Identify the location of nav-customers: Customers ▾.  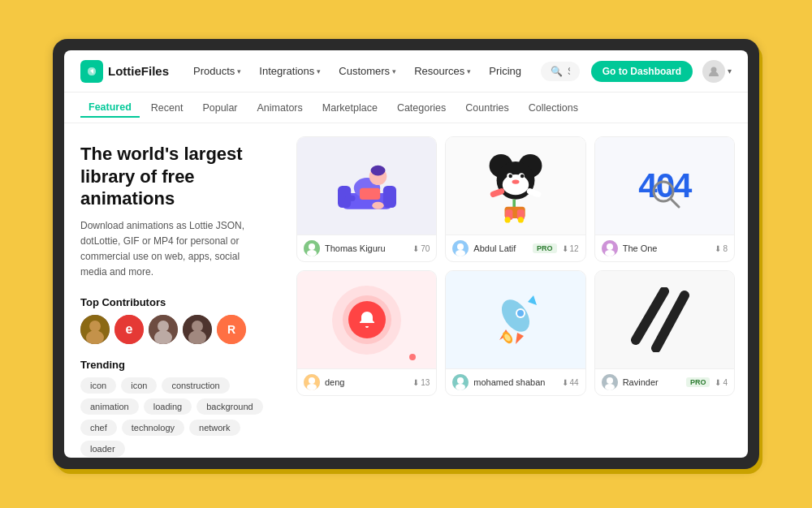
(367, 71).